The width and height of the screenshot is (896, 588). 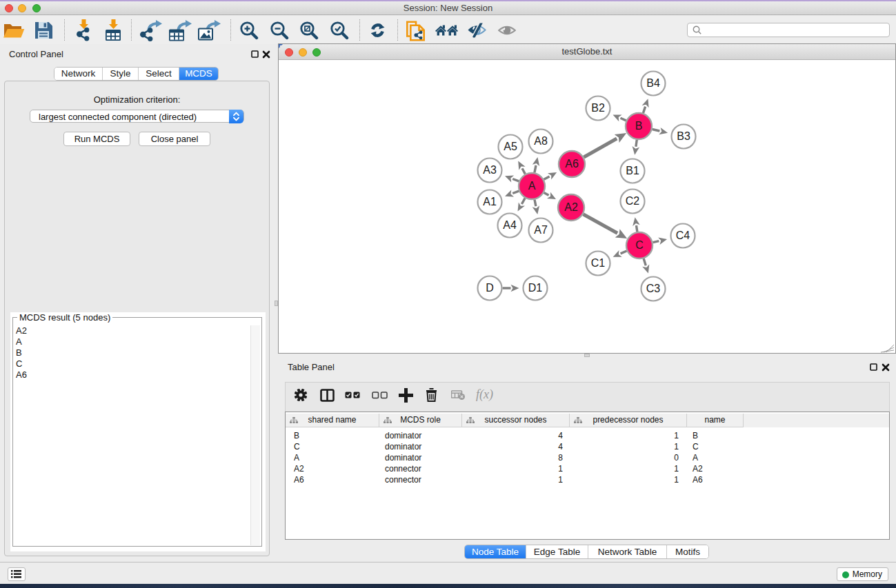 What do you see at coordinates (532, 186) in the screenshot?
I see `svg-text: A` at bounding box center [532, 186].